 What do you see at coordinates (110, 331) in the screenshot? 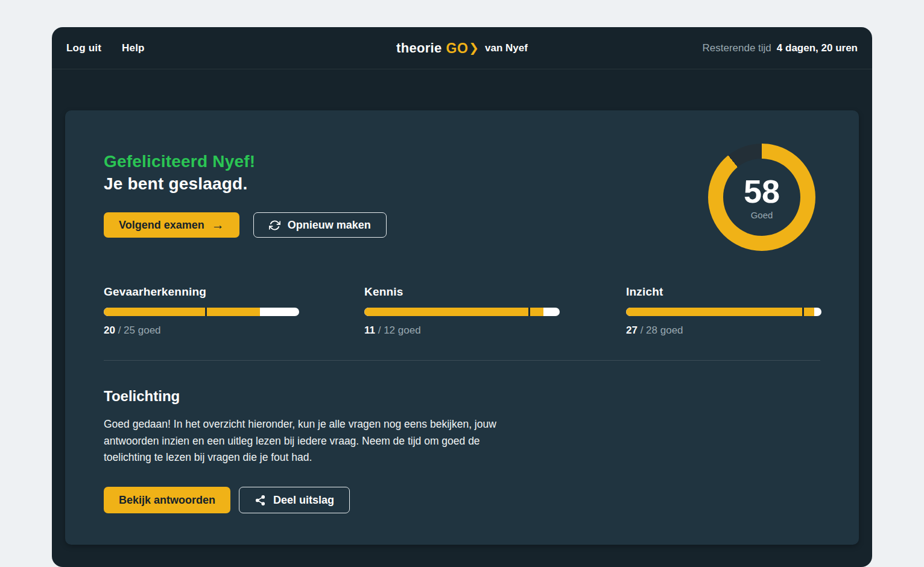
I see `stat-score-value: 20` at bounding box center [110, 331].